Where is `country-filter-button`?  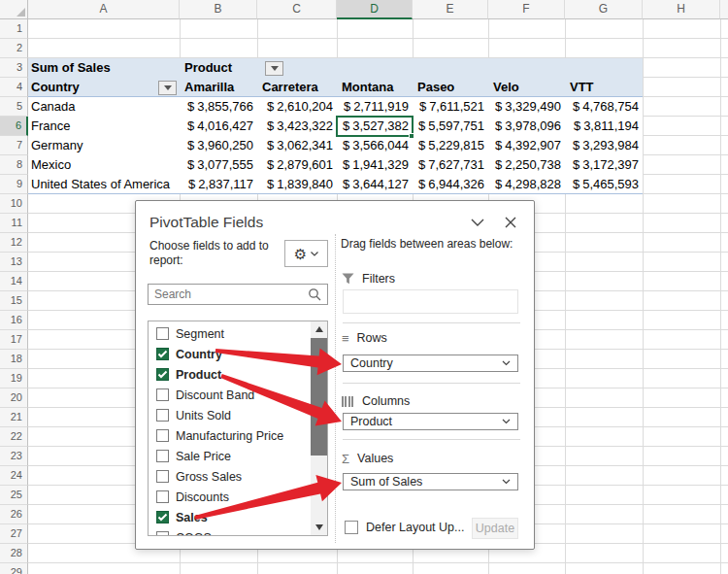
country-filter-button is located at coordinates (167, 87).